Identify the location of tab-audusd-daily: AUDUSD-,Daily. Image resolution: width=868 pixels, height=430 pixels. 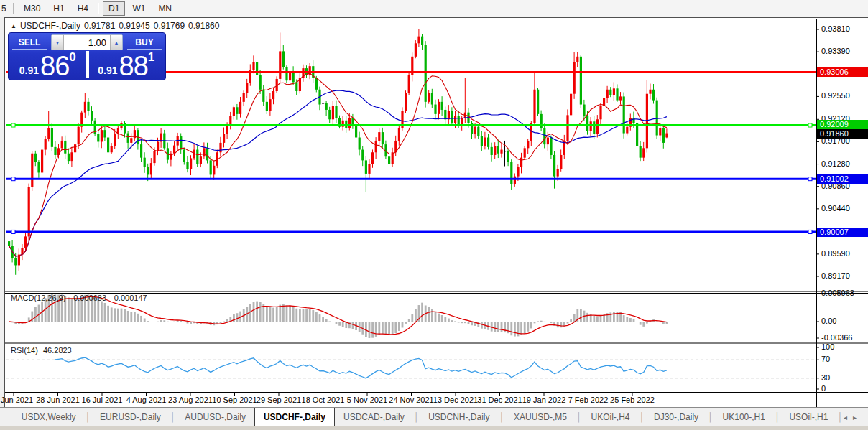
(216, 417).